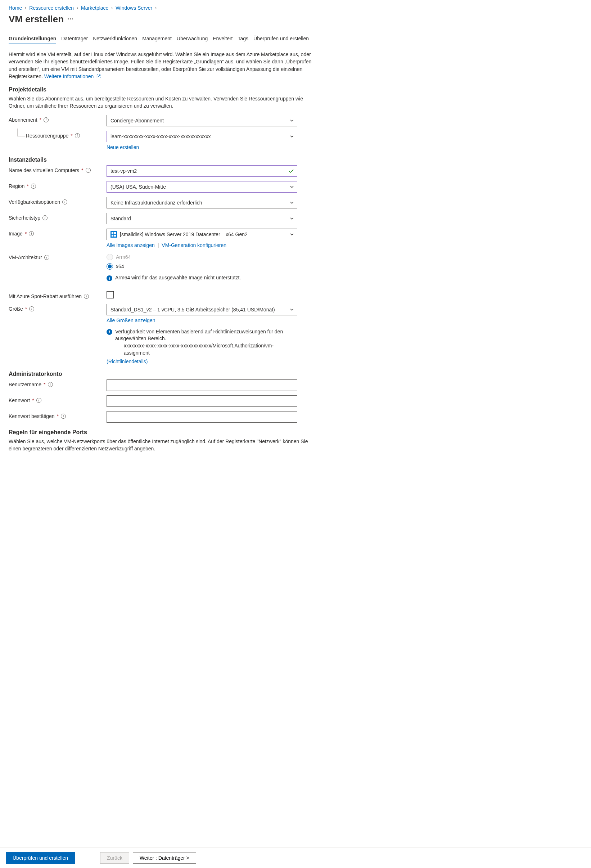 The height and width of the screenshot is (868, 591). I want to click on section-project-desc: Wählen Sie das Abonnement aus, um bereit…, so click(162, 102).